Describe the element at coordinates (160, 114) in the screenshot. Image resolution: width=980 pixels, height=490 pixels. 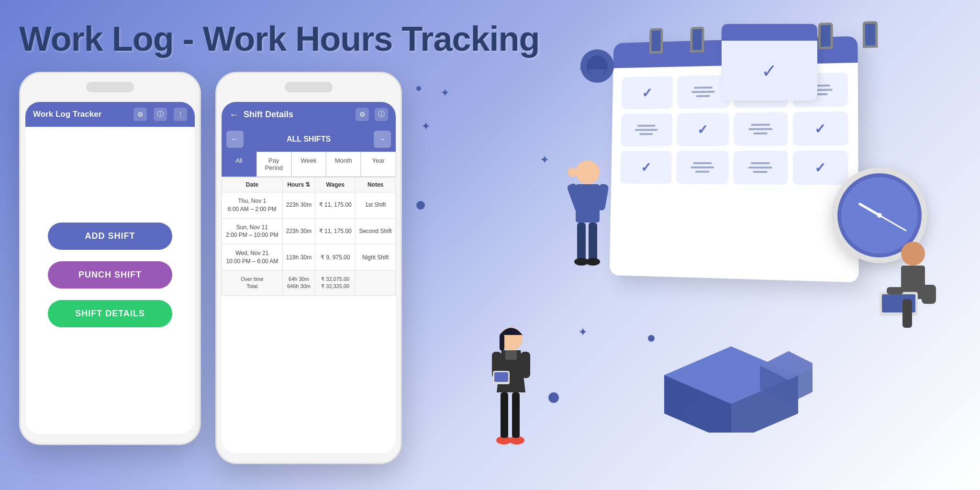
I see `info-icon: ⓘ` at that location.